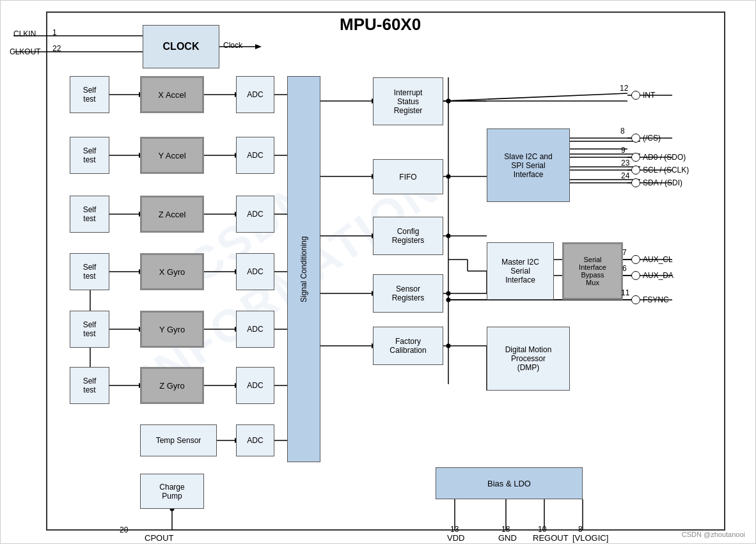 The image size is (756, 544). I want to click on x-gyro-block: X Gyro, so click(172, 272).